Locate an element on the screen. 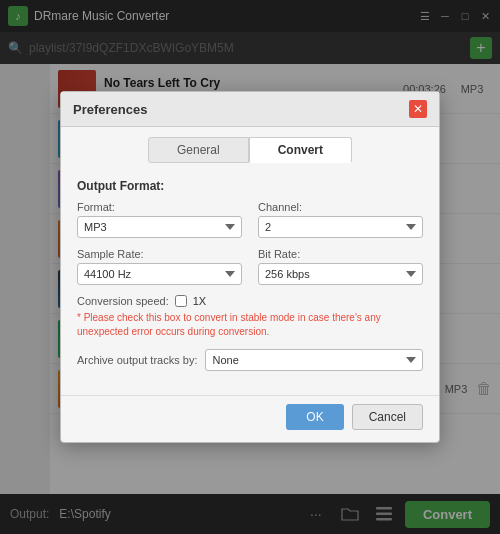  tab-convert: Convert is located at coordinates (300, 150).